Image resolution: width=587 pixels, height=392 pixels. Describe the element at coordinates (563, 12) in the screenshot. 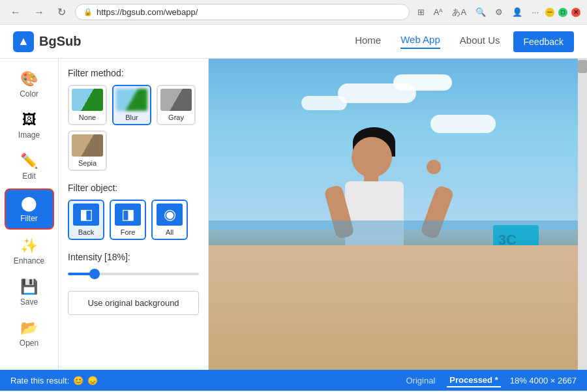

I see `maximize-button: □` at that location.